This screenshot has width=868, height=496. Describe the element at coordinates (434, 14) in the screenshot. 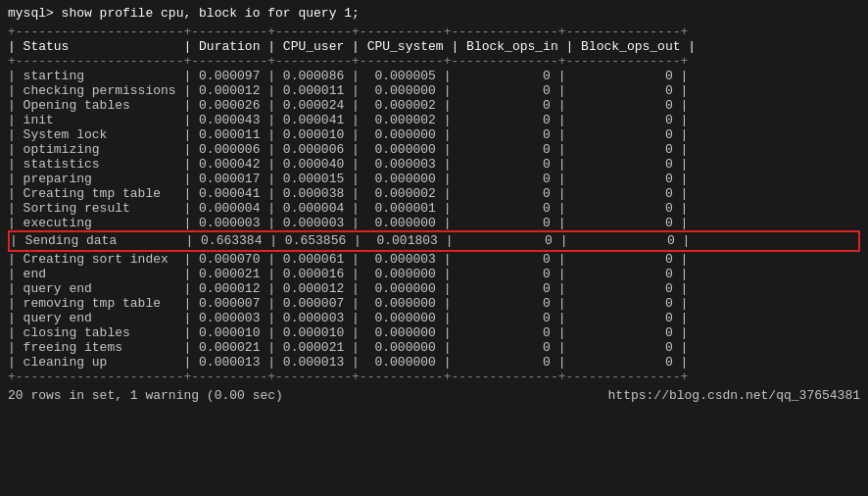

I see `command-line: mysql> show profile cpu, block io for qu…` at that location.